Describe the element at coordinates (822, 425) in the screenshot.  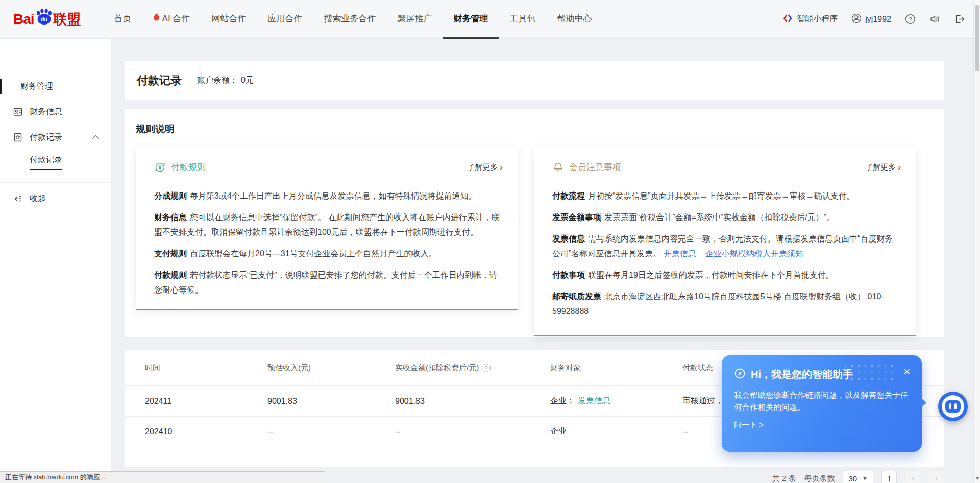
I see `ask-now-link: 问一下 >` at that location.